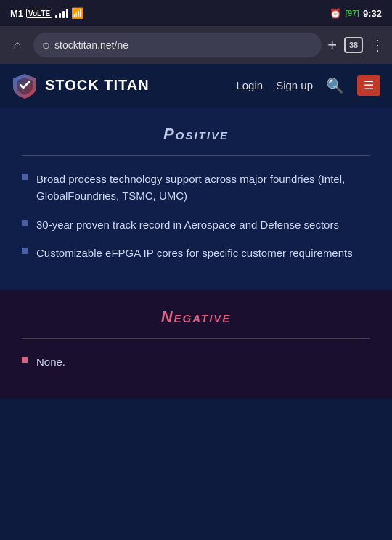 The width and height of the screenshot is (392, 540). I want to click on browser-actions: + 38 ⋮, so click(356, 45).